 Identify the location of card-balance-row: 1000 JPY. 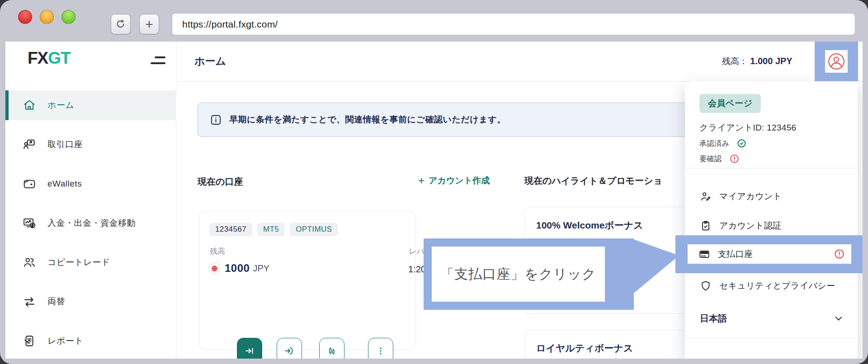
(239, 268).